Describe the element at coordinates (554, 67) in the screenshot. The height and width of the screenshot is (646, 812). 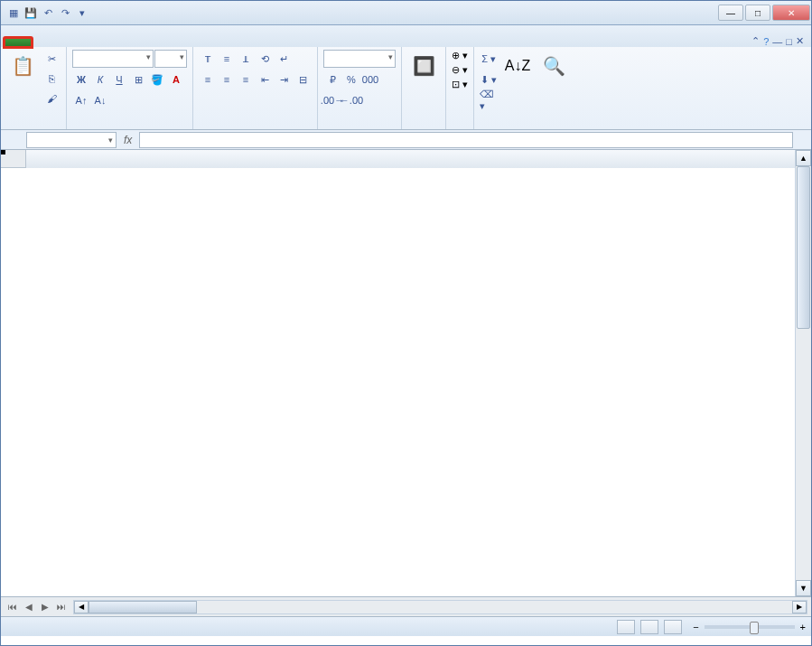
I see `find-select-button: 🔍` at that location.